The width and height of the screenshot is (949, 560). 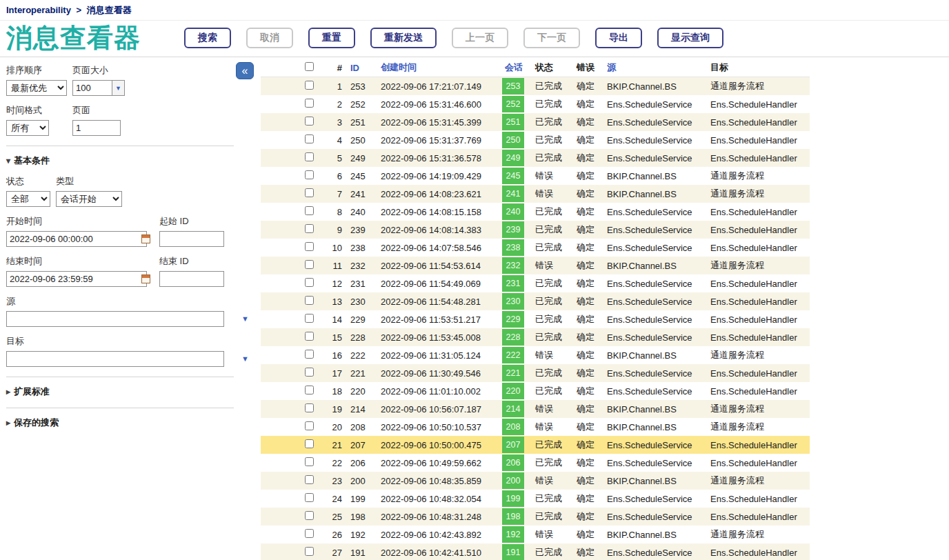 What do you see at coordinates (535, 248) in the screenshot?
I see `table-row: 102382022-09-06 14:07:58.546238已完成确定Ens.…` at bounding box center [535, 248].